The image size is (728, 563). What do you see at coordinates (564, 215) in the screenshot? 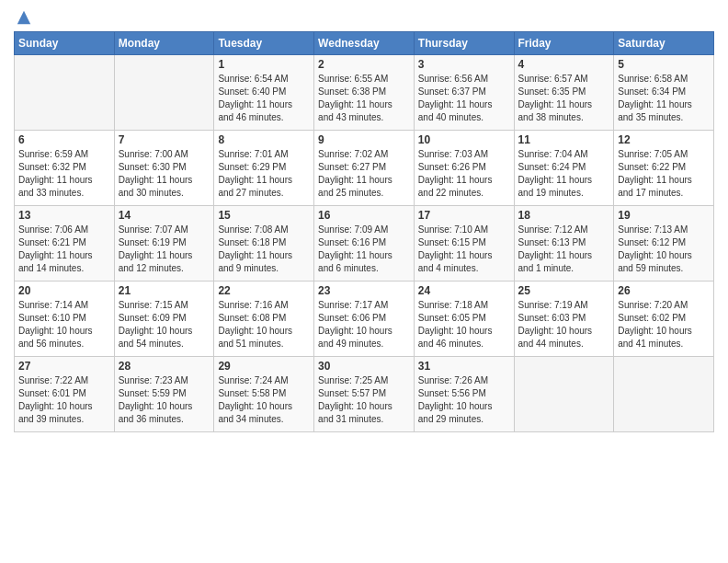
I see `day-number: 18` at bounding box center [564, 215].